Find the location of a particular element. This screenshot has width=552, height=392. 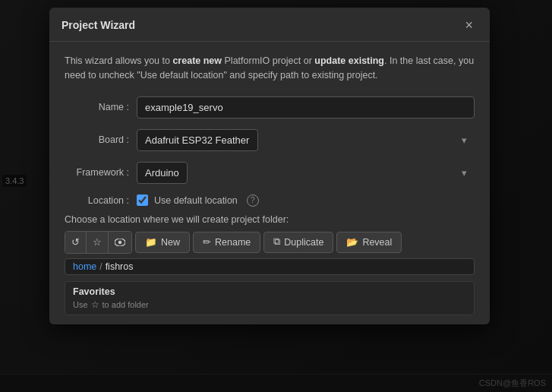

use-default-location-checkbox is located at coordinates (143, 201).